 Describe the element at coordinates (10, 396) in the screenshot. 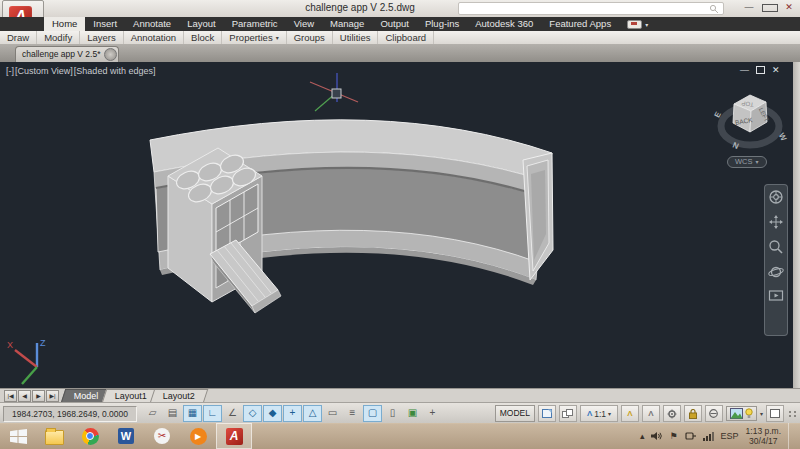

I see `first-tab-button: |◀` at that location.